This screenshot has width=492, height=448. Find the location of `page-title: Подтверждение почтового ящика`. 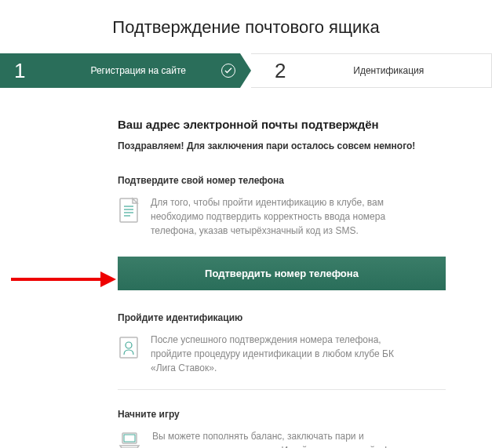

page-title: Подтверждение почтового ящика is located at coordinates (246, 27).